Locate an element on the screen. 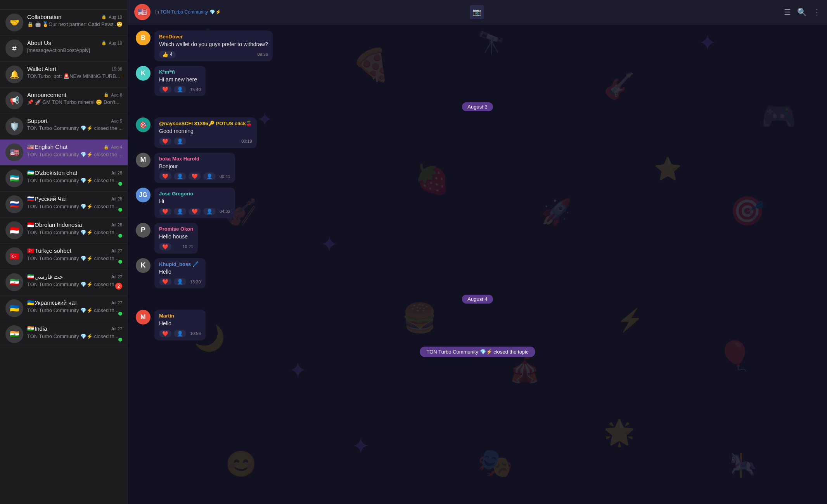 Image resolution: width=827 pixels, height=504 pixels. message-bubble: Promise Okon Hello house ❤️ 10:21 is located at coordinates (176, 238).